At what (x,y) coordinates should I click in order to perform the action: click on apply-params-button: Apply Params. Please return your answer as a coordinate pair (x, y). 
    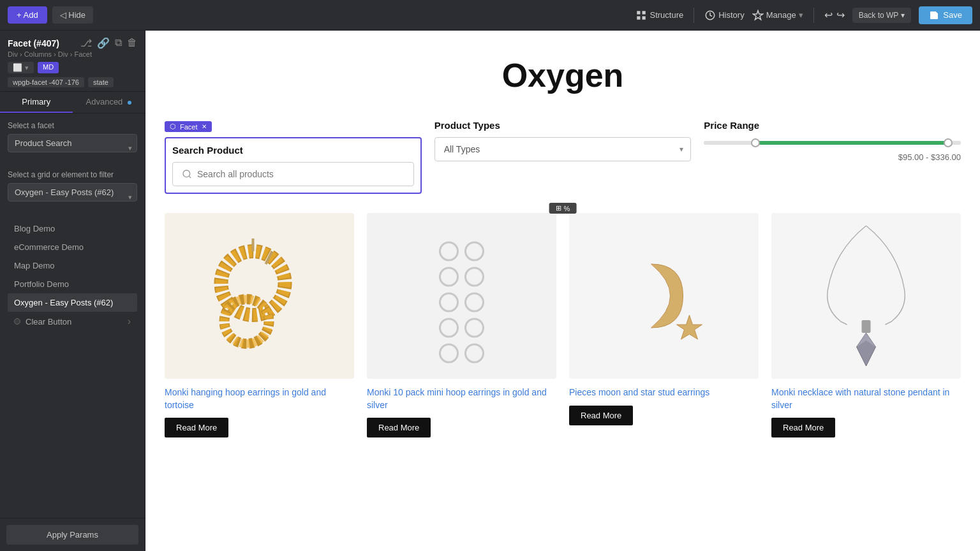
    Looking at the image, I should click on (73, 534).